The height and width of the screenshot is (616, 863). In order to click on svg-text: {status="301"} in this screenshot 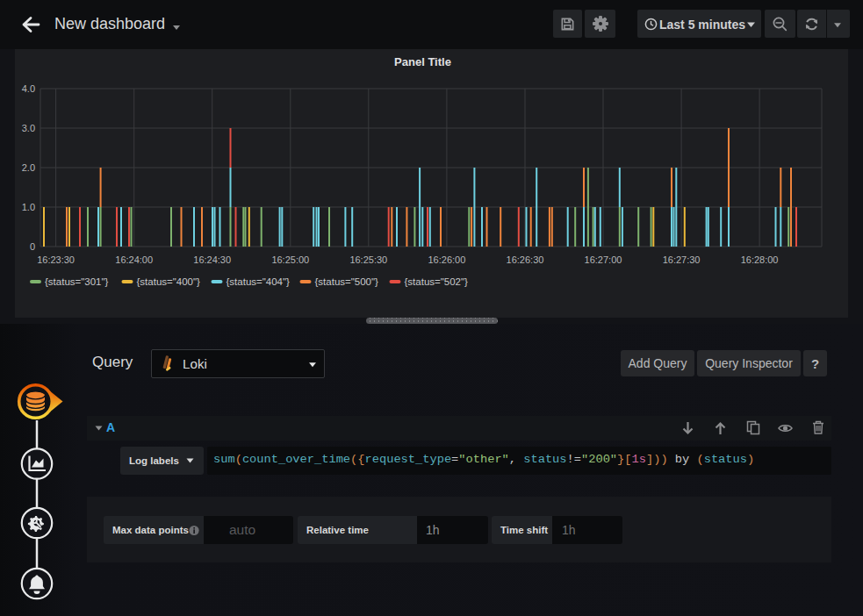, I will do `click(77, 282)`.